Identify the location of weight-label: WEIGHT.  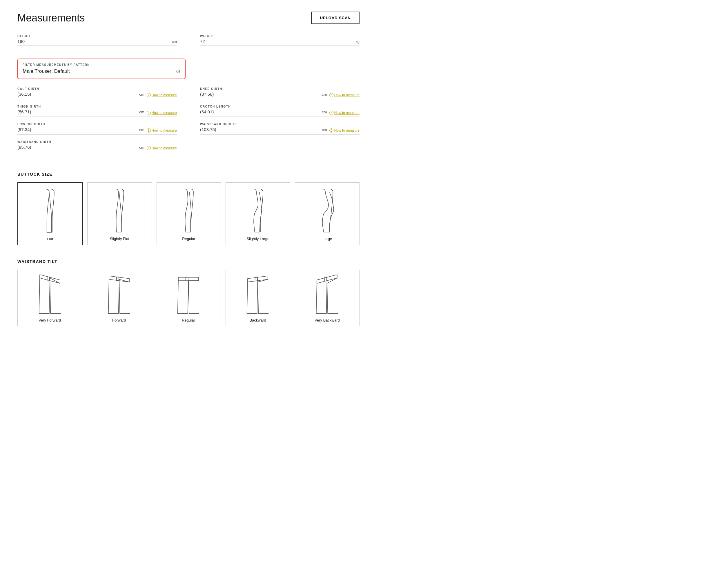
(280, 36).